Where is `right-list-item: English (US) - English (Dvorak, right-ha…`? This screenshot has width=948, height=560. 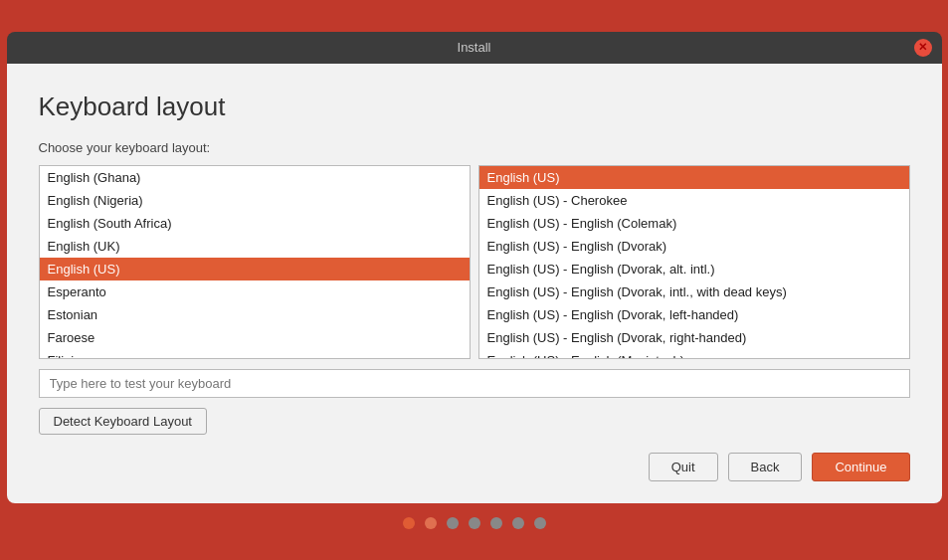 right-list-item: English (US) - English (Dvorak, right-ha… is located at coordinates (694, 338).